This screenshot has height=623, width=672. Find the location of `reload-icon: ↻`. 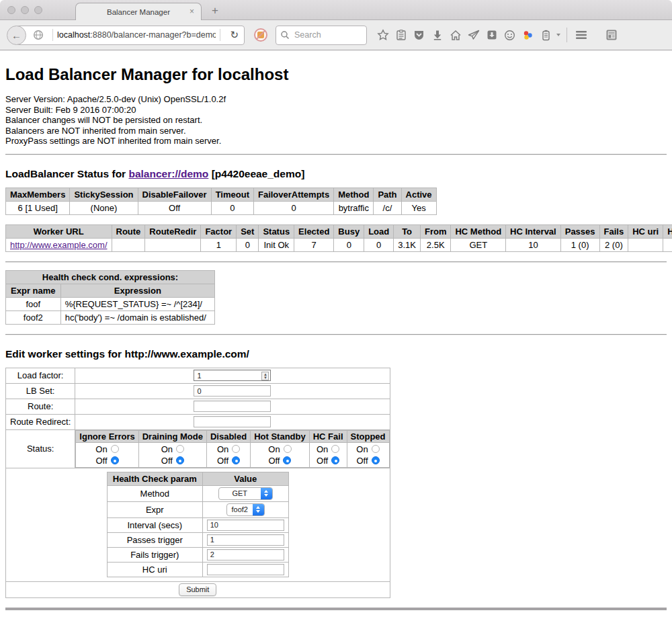

reload-icon: ↻ is located at coordinates (234, 35).